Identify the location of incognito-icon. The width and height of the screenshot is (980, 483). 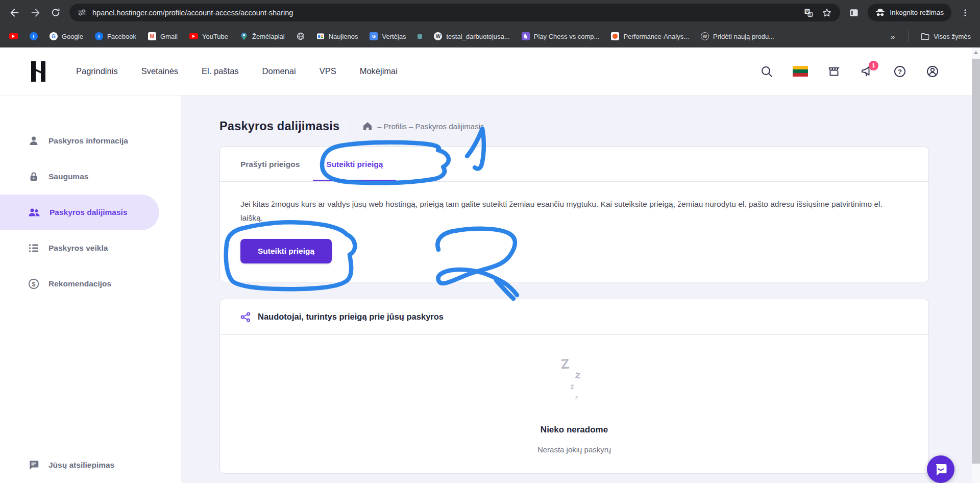
(880, 12).